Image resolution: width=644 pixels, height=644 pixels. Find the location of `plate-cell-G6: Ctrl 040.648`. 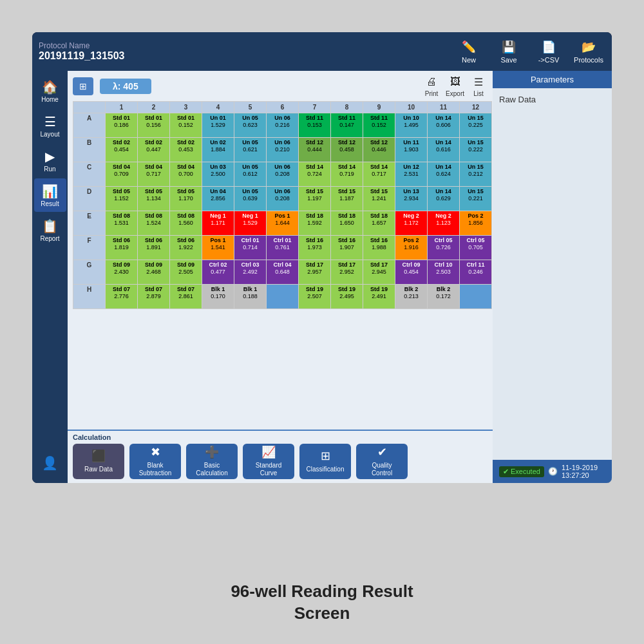

plate-cell-G6: Ctrl 040.648 is located at coordinates (283, 272).